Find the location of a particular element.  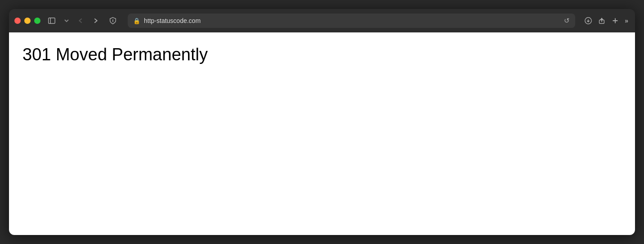

forward-icon is located at coordinates (96, 21).